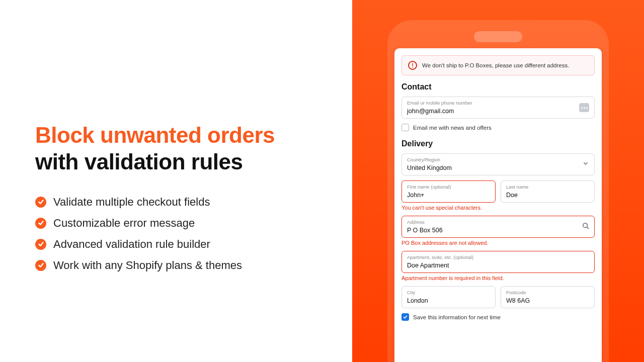 This screenshot has width=644, height=362. I want to click on apartment-value: Doe Apartment, so click(428, 265).